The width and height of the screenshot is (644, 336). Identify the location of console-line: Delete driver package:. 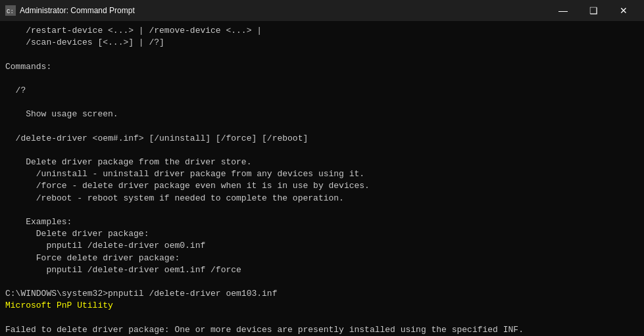
(77, 234).